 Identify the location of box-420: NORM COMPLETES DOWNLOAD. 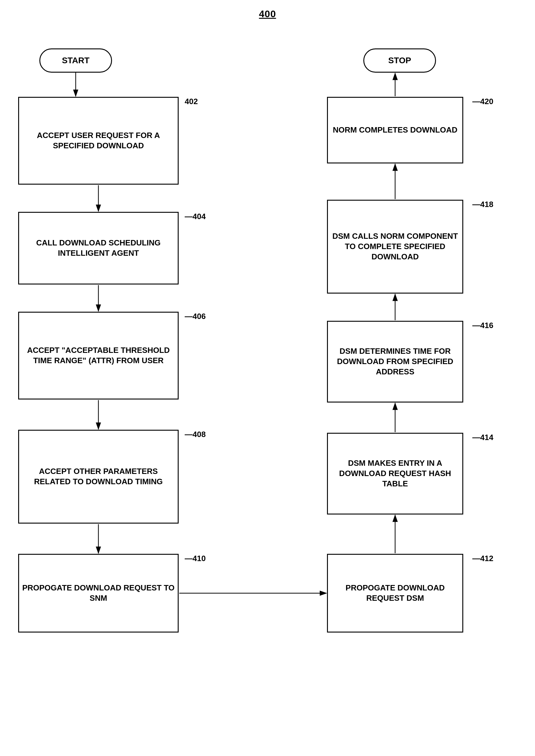
(395, 130).